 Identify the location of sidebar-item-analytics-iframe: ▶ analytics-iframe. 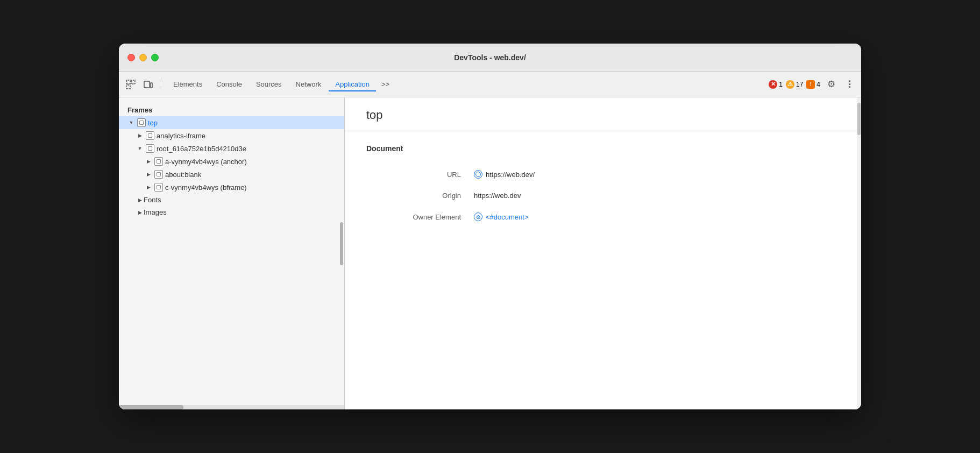
(231, 136).